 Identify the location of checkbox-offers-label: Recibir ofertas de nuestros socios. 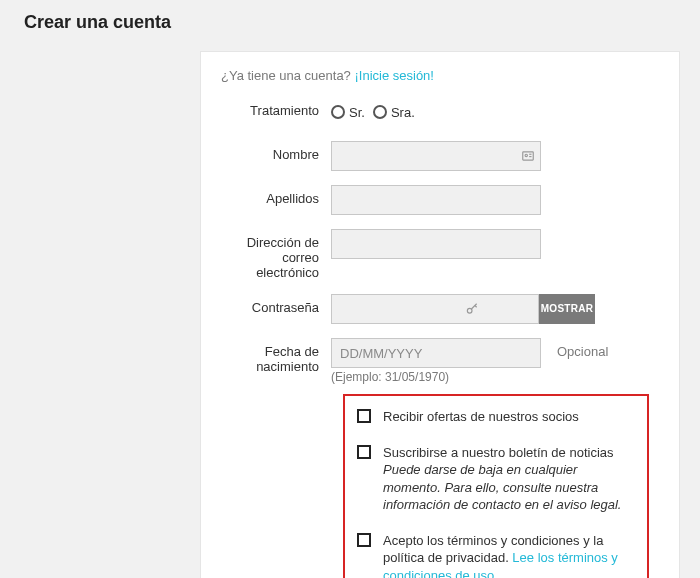
(507, 417).